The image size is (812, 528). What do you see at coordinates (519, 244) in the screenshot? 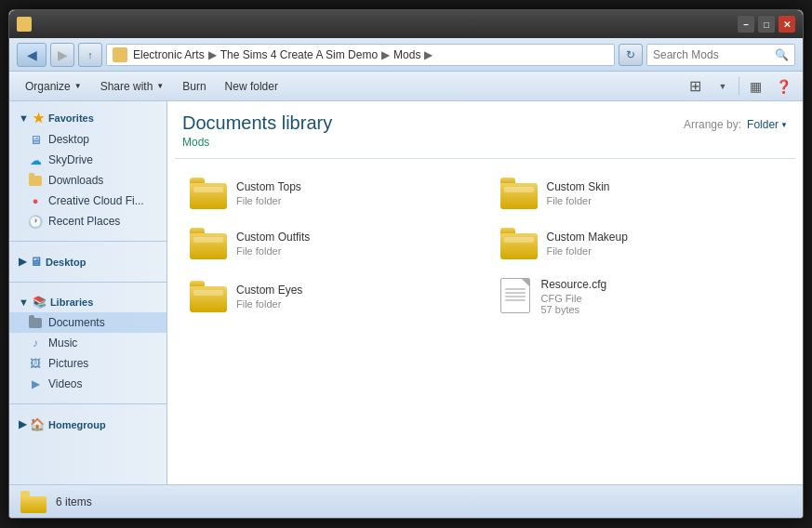
I see `folder-icon-custom-makeup` at bounding box center [519, 244].